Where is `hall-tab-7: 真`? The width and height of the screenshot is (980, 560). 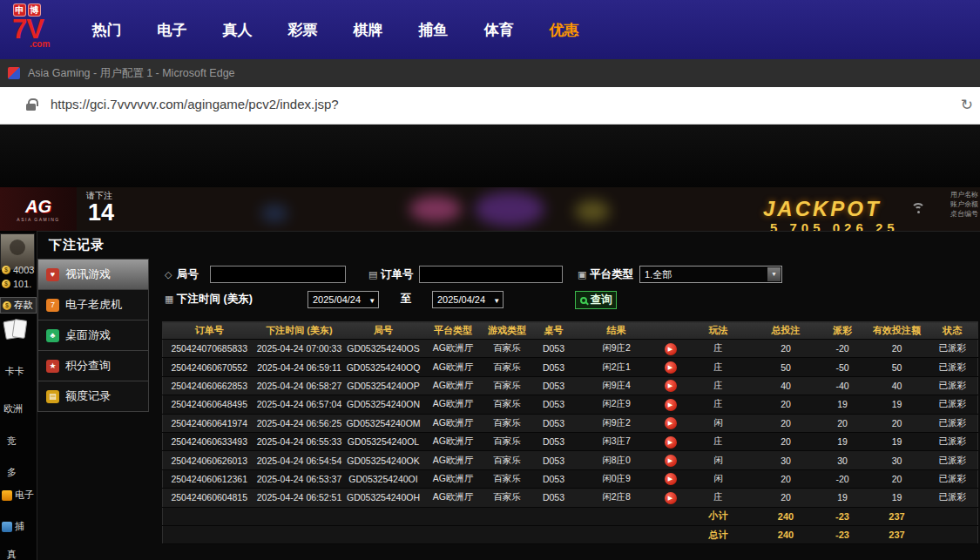 hall-tab-7: 真 is located at coordinates (12, 554).